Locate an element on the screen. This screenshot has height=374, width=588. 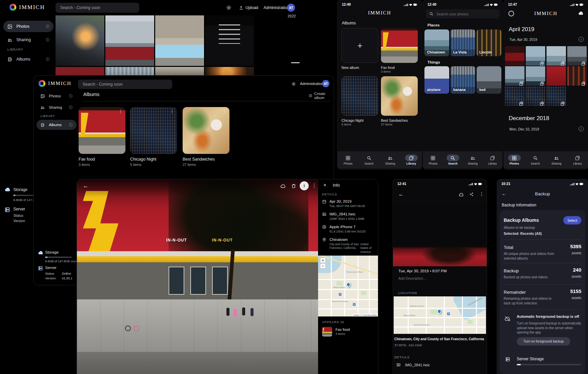
map-zoom-out: − is located at coordinates (323, 266).